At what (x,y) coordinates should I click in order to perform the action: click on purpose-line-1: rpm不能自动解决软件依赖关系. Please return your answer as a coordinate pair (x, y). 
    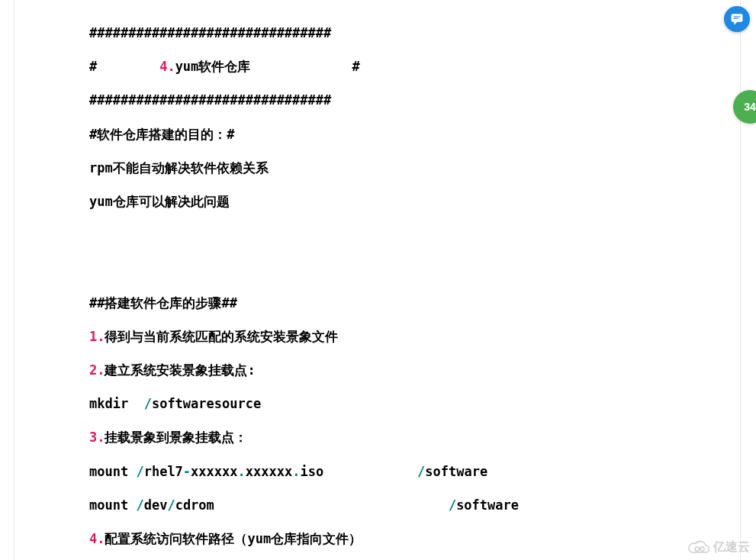
    Looking at the image, I should click on (377, 168).